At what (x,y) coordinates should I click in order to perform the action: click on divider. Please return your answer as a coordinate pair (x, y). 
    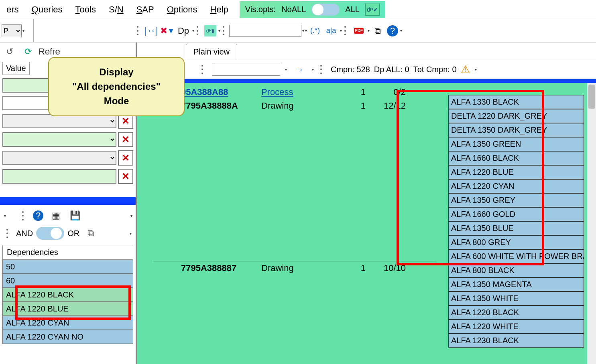
    Looking at the image, I should click on (68, 200).